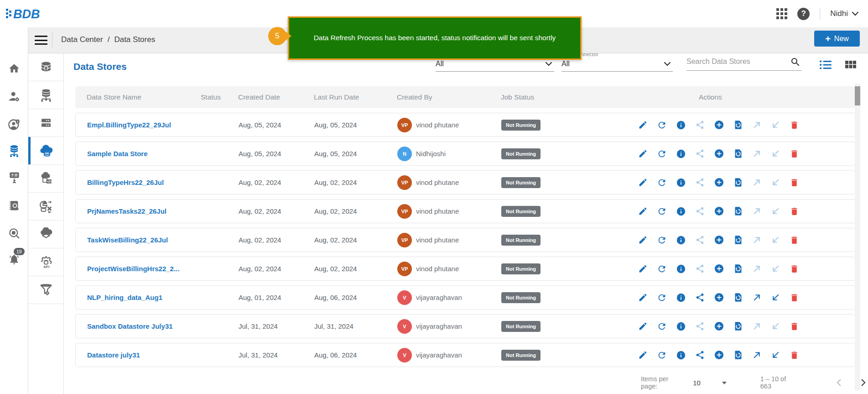 The height and width of the screenshot is (394, 868). I want to click on data-store-name-link: BillingTypeHrs22_26Jul, so click(144, 183).